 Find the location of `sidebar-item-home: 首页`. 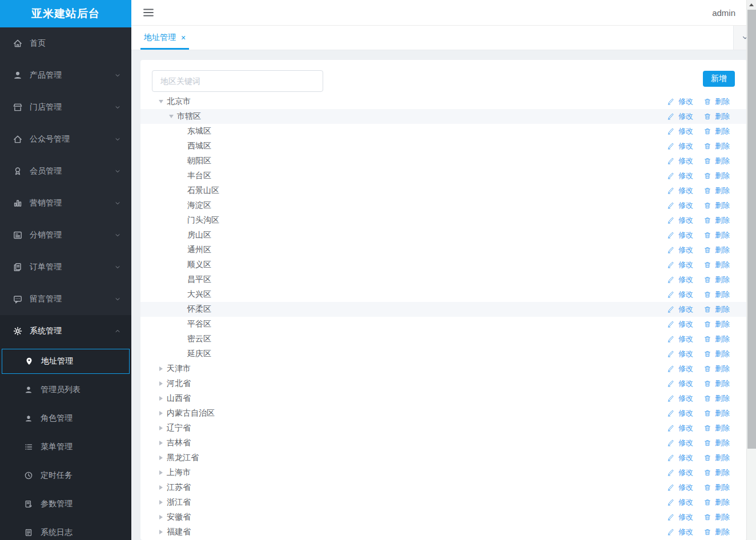

sidebar-item-home: 首页 is located at coordinates (66, 43).